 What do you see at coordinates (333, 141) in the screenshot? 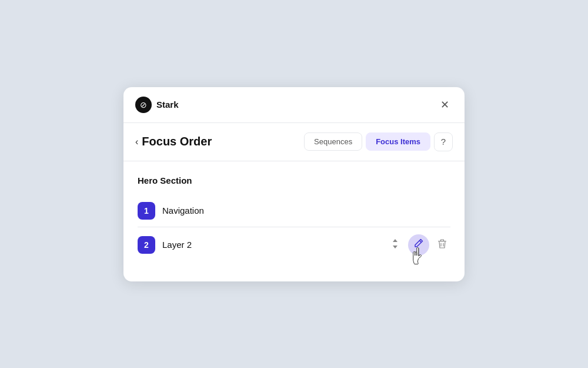
I see `tab-sequences: Sequences` at bounding box center [333, 141].